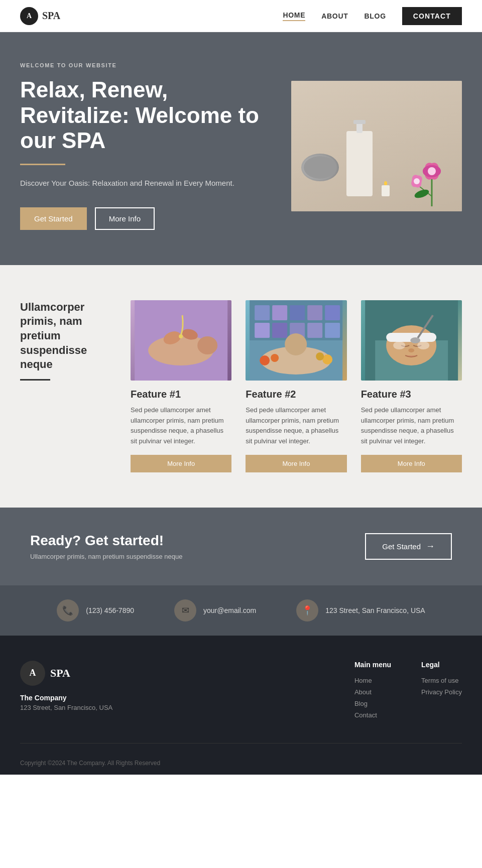 This screenshot has width=482, height=868. Describe the element at coordinates (68, 610) in the screenshot. I see `phone-icon: 📞` at that location.